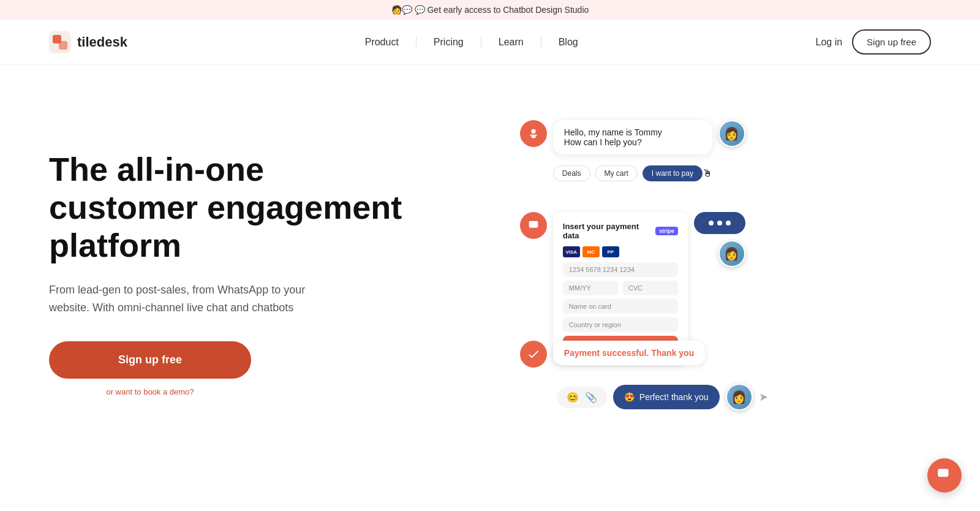  I want to click on attach-icon: 📎, so click(591, 397).